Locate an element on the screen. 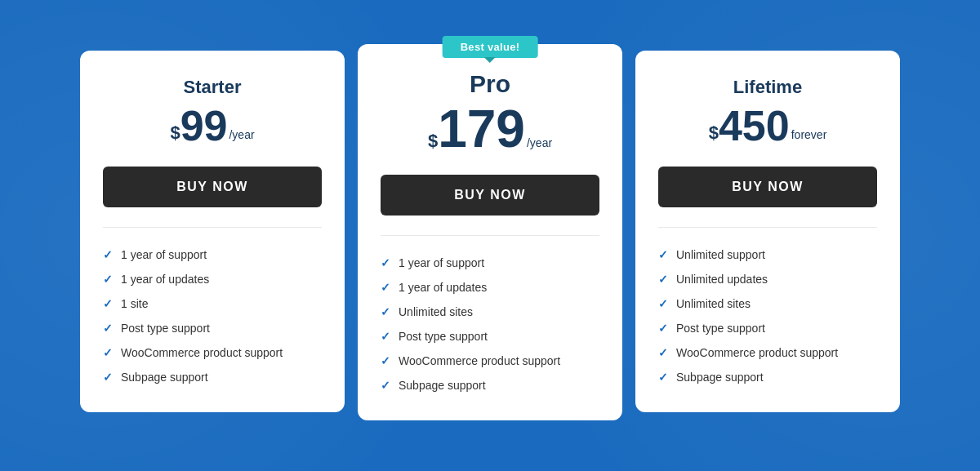 The width and height of the screenshot is (980, 471). buy-button-starter: BUY NOW is located at coordinates (212, 187).